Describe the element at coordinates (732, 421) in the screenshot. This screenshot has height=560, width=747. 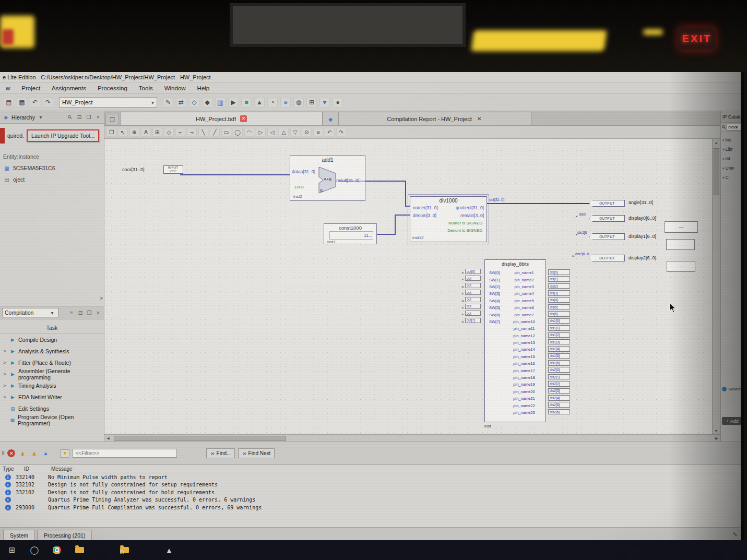
I see `add-ip-button: + Add` at that location.